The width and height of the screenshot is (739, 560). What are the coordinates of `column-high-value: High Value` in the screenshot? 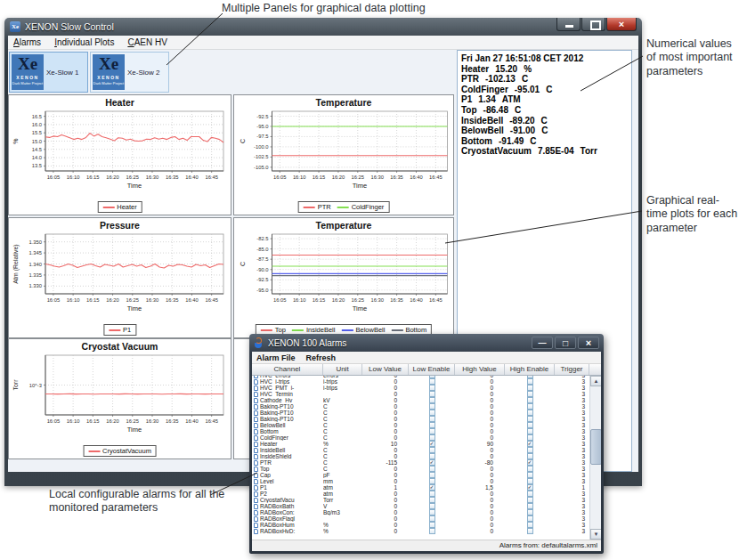 It's located at (480, 369).